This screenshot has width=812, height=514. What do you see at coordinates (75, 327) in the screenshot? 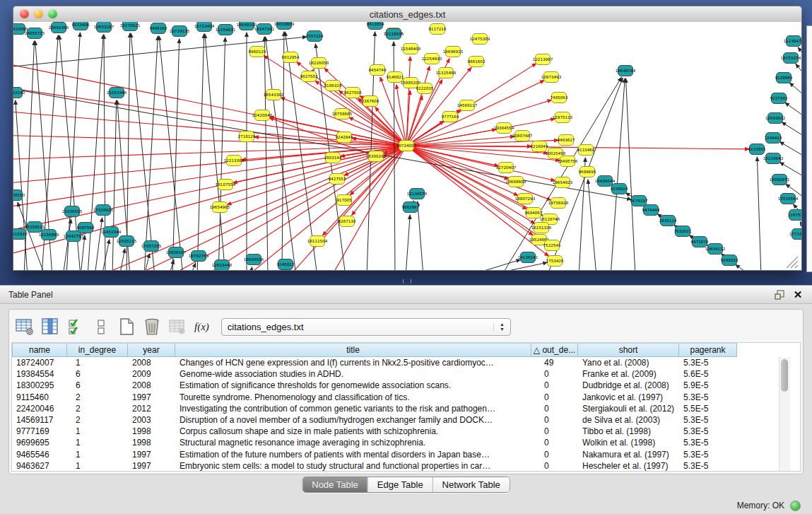
I see `select-all-button` at bounding box center [75, 327].